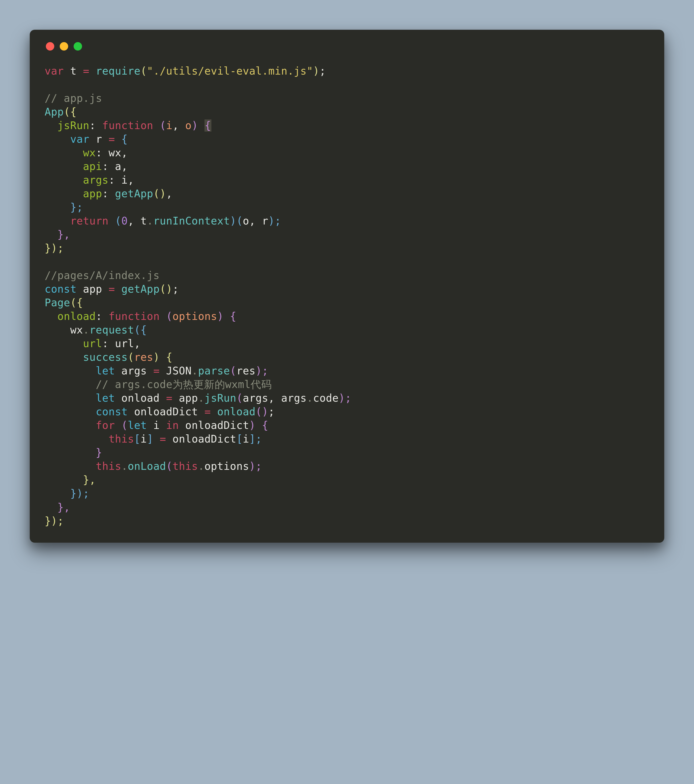 The width and height of the screenshot is (694, 784). Describe the element at coordinates (99, 139) in the screenshot. I see `code-token: r` at that location.